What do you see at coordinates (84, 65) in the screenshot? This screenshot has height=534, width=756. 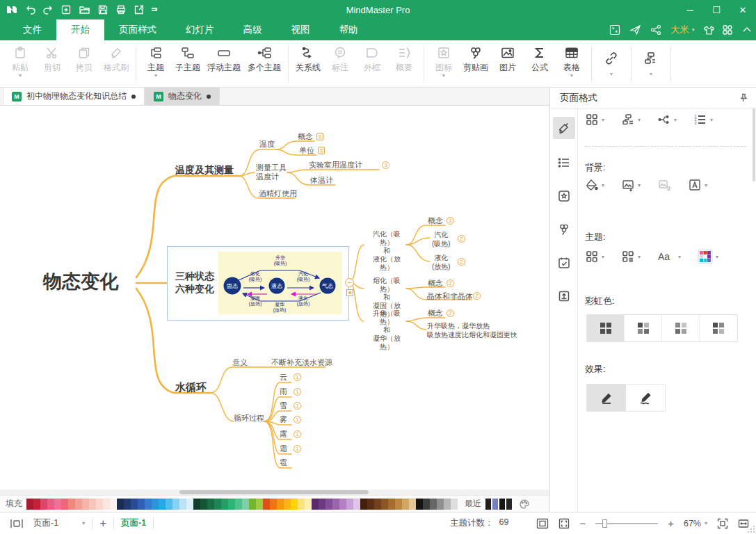 I see `copy-button: 拷贝` at bounding box center [84, 65].